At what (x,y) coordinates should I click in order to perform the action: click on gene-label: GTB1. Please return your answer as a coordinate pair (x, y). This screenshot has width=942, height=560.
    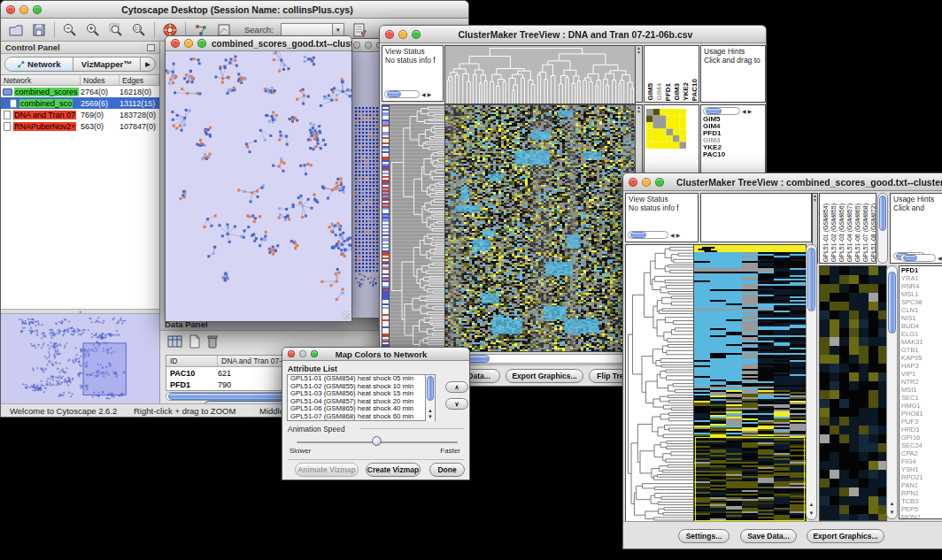
    Looking at the image, I should click on (921, 350).